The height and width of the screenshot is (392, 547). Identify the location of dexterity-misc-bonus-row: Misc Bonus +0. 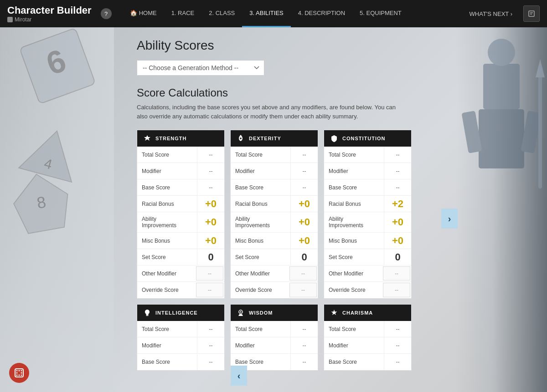
(274, 241).